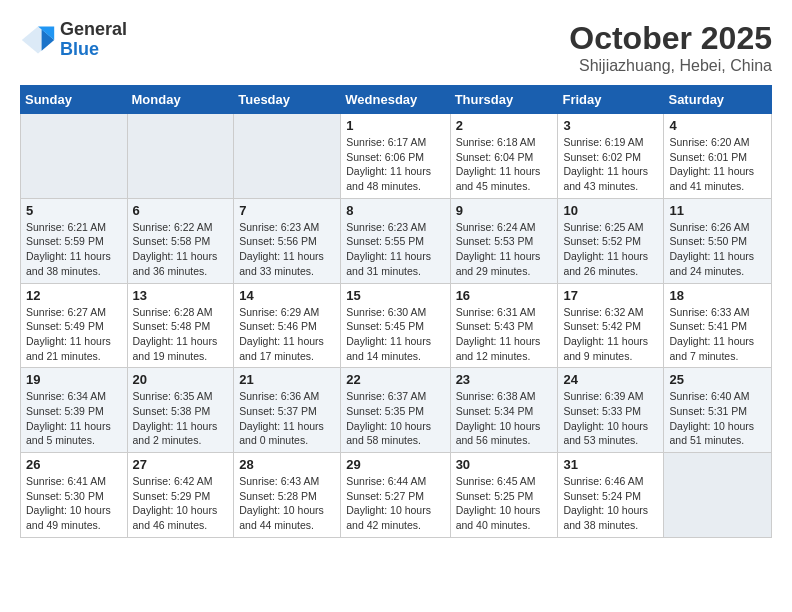 Image resolution: width=792 pixels, height=612 pixels. Describe the element at coordinates (610, 418) in the screenshot. I see `day-info: Sunrise: 6:39 AM Sunset: 5:33 PM Dayligh…` at that location.